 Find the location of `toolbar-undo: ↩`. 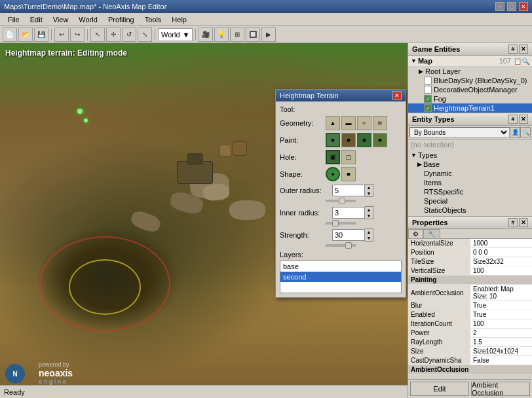

toolbar-undo: ↩ is located at coordinates (62, 35).